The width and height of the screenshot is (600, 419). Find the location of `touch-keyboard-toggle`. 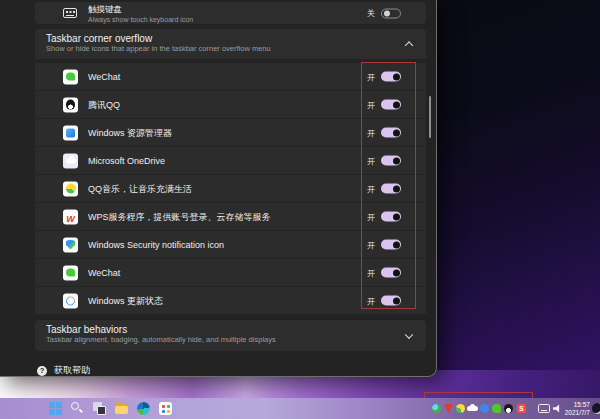

touch-keyboard-toggle is located at coordinates (391, 13).